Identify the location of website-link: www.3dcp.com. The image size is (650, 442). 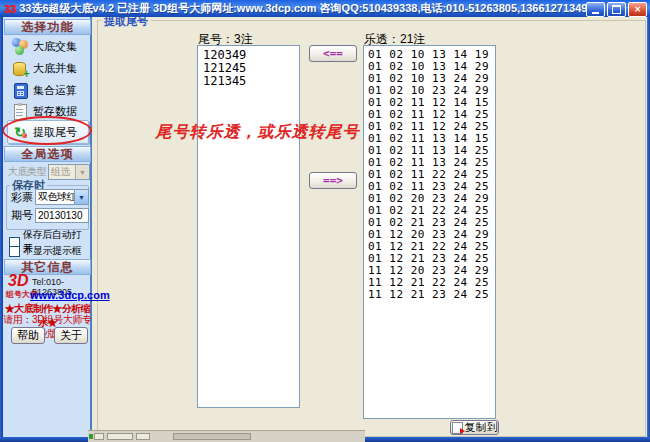
(70, 295).